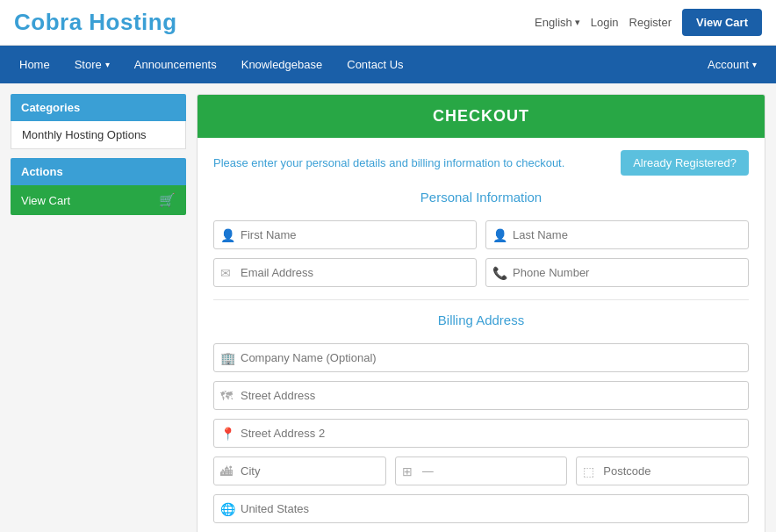 This screenshot has width=776, height=532. Describe the element at coordinates (685, 163) in the screenshot. I see `already-registered-button: Already Registered?` at that location.